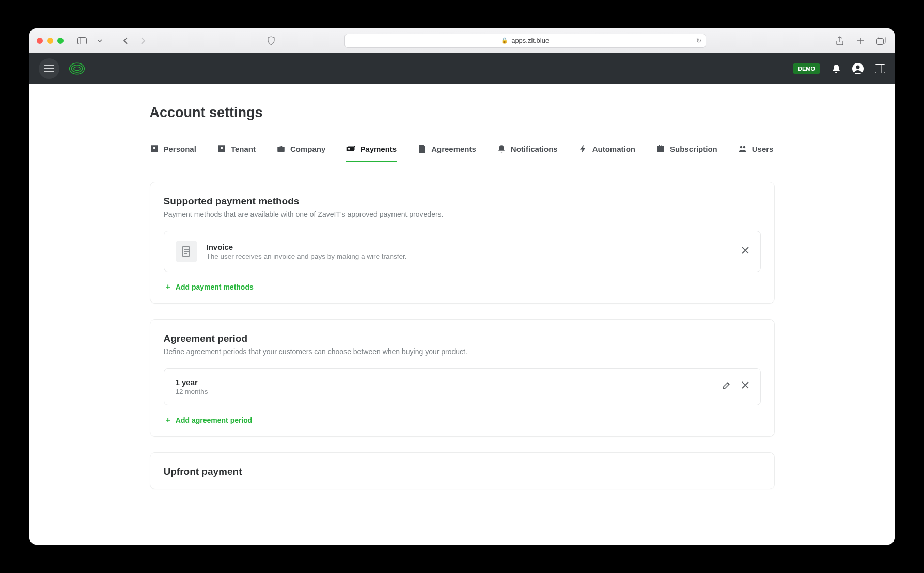 The image size is (924, 573). I want to click on briefcase-icon, so click(281, 149).